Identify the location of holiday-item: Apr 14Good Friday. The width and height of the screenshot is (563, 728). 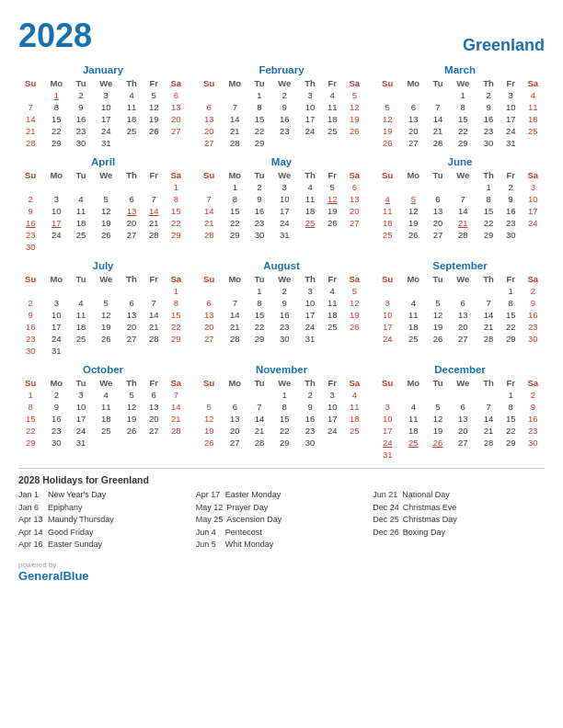
(105, 533).